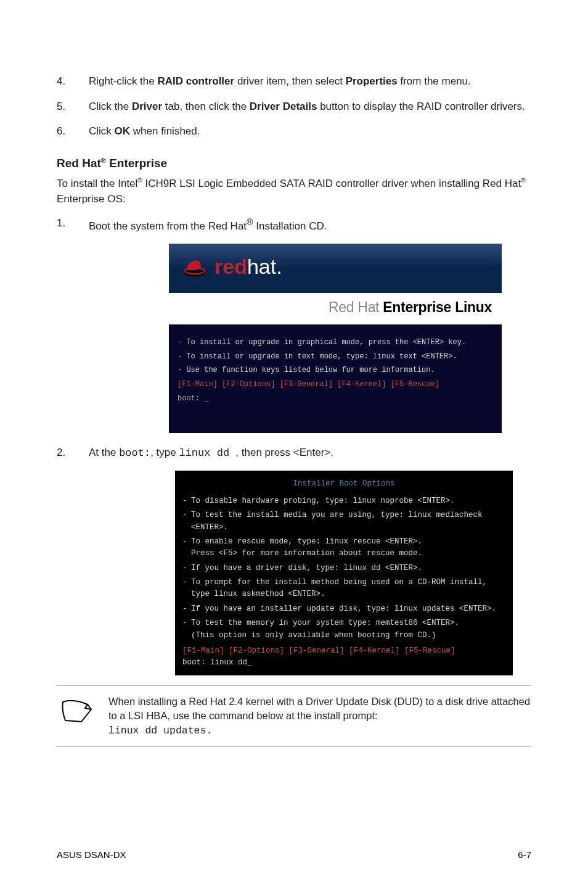 Image resolution: width=588 pixels, height=887 pixels. What do you see at coordinates (344, 609) in the screenshot?
I see `installer-option-line: -If you have an installer update disk, t…` at bounding box center [344, 609].